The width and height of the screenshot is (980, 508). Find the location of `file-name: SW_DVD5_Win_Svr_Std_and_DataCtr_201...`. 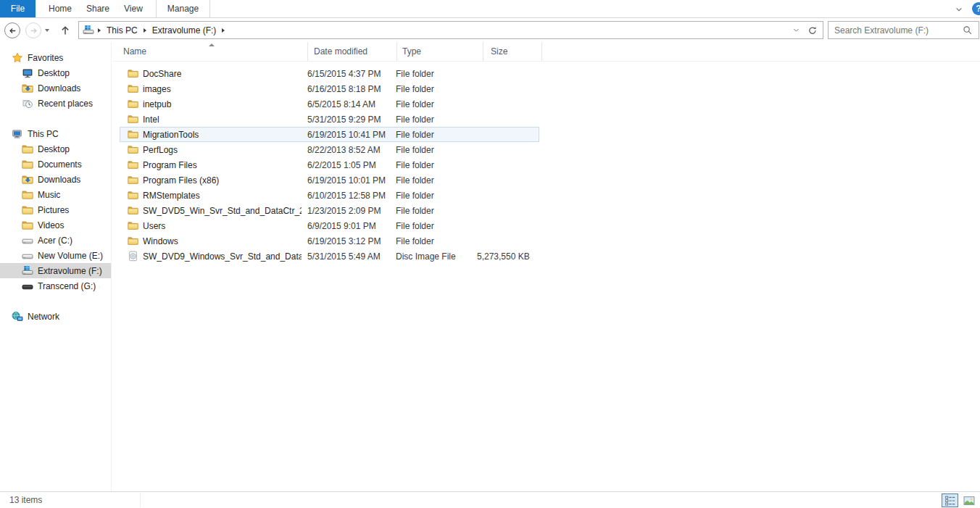

file-name: SW_DVD5_Win_Svr_Std_and_DataCtr_201... is located at coordinates (222, 211).